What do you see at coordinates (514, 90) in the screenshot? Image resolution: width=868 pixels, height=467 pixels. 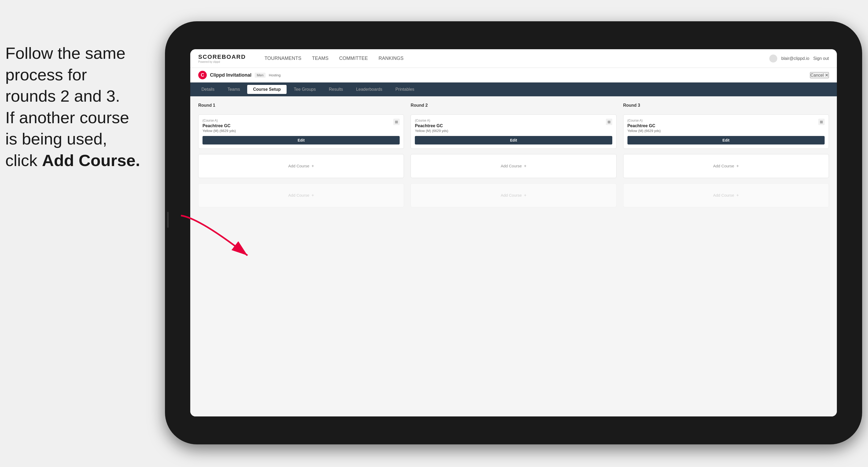 I see `tabs-bar: Details Teams Course Setup Tee Groups Re…` at bounding box center [514, 90].